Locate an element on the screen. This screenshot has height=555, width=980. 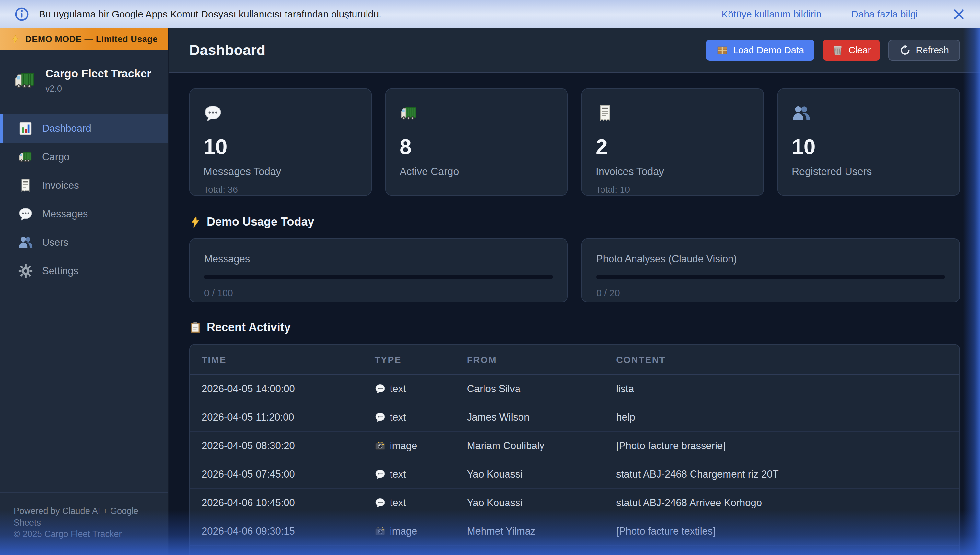
page-title: Dashboard is located at coordinates (227, 50).